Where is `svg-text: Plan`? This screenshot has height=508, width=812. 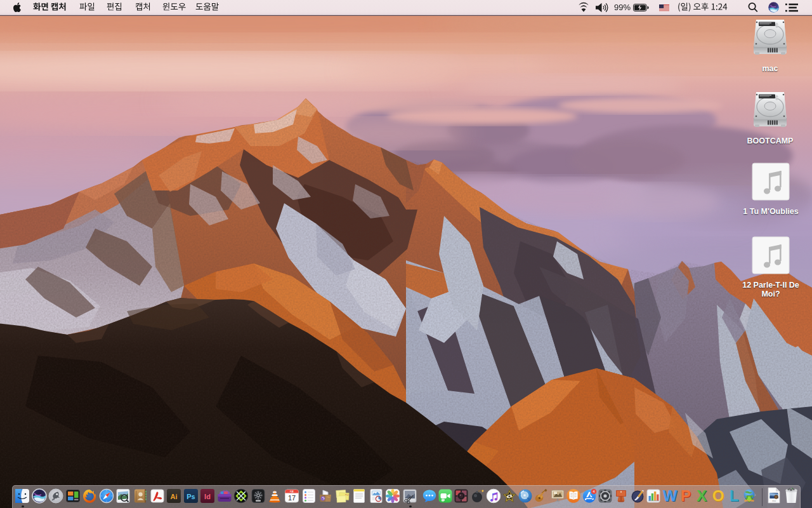
svg-text: Plan is located at coordinates (348, 495).